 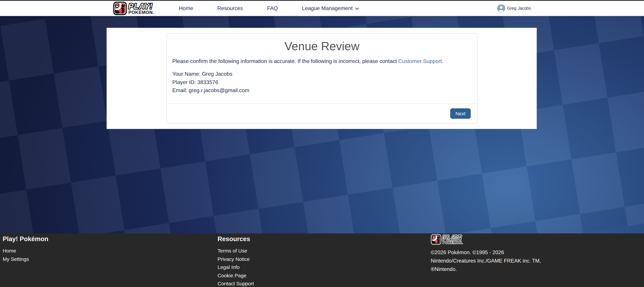 What do you see at coordinates (236, 260) in the screenshot?
I see `footer-column-resources: Resources Terms of Use Privacy Notice Le…` at bounding box center [236, 260].